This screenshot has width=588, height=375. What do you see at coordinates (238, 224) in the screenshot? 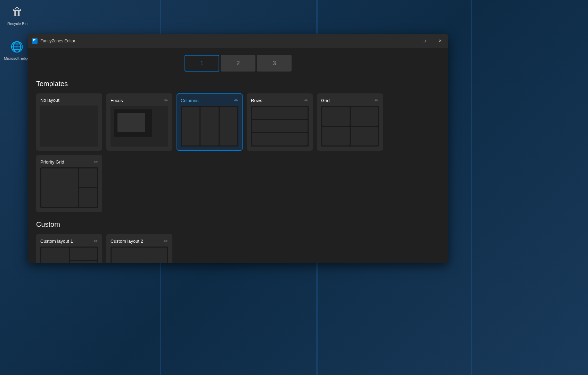
I see `custom-section-title: Custom` at bounding box center [238, 224].